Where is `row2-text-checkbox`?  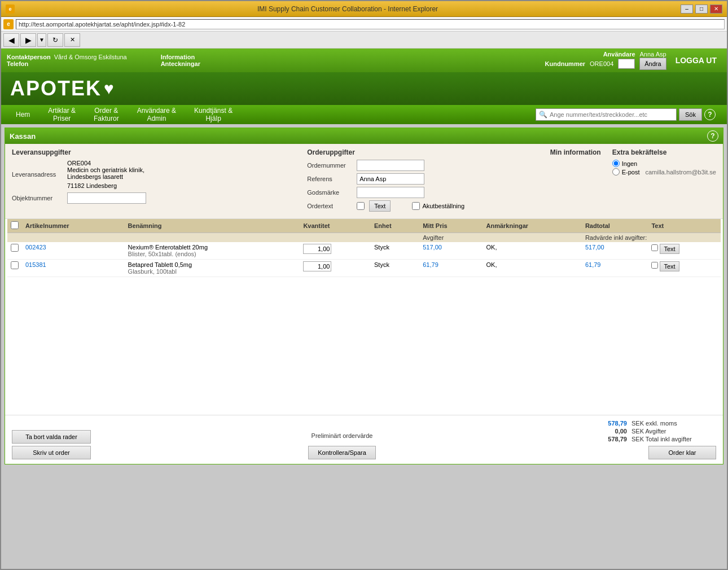 row2-text-checkbox is located at coordinates (655, 265).